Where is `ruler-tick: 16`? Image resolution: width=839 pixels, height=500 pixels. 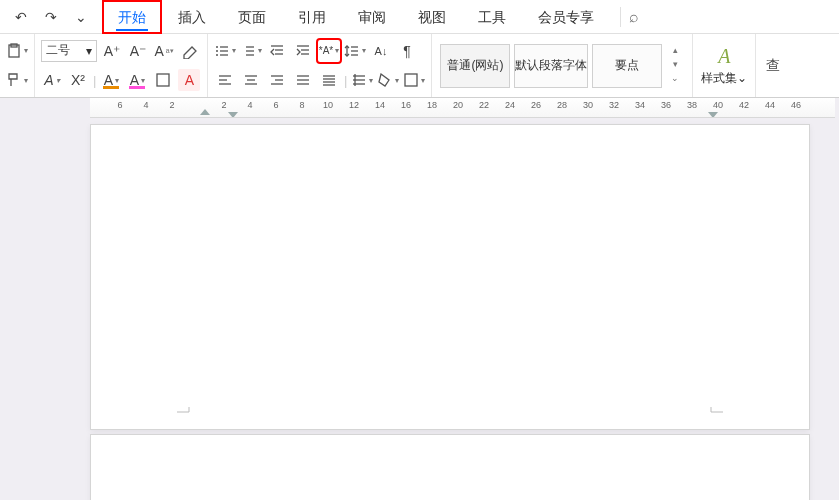
ruler-tick: 16 is located at coordinates (406, 105).